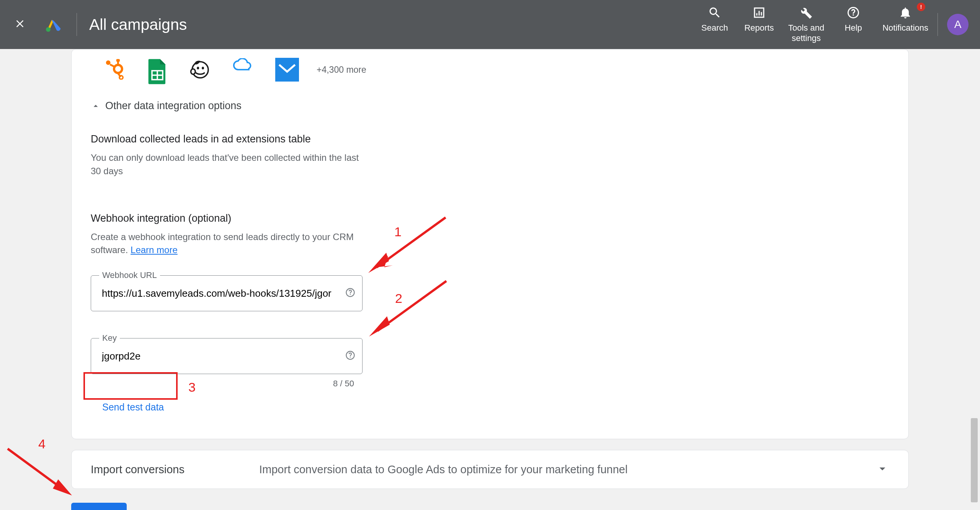  What do you see at coordinates (109, 338) in the screenshot?
I see `webhook-key-label: Key` at bounding box center [109, 338].